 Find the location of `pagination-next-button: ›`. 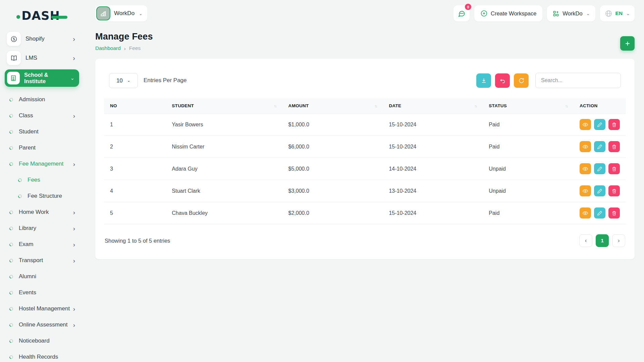

pagination-next-button: › is located at coordinates (619, 241).